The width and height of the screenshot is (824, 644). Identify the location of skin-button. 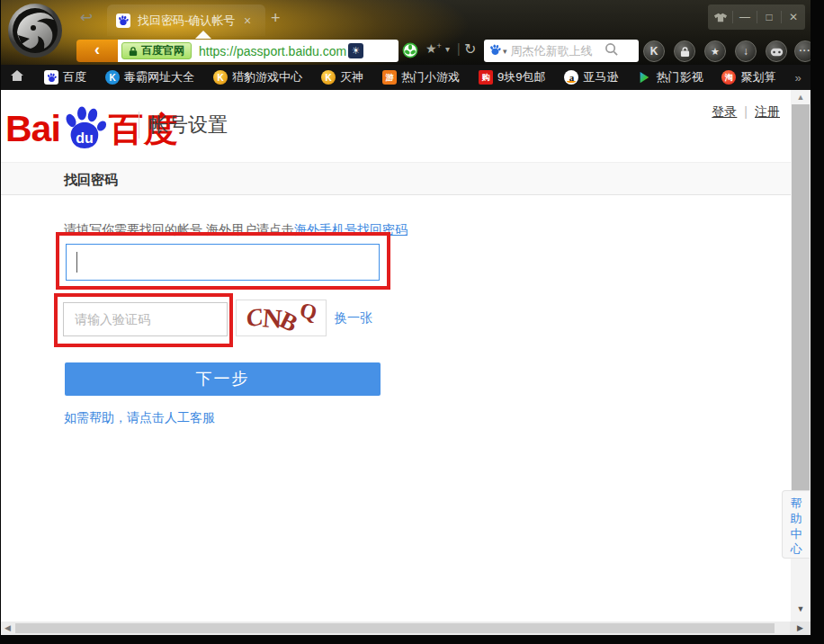
(720, 17).